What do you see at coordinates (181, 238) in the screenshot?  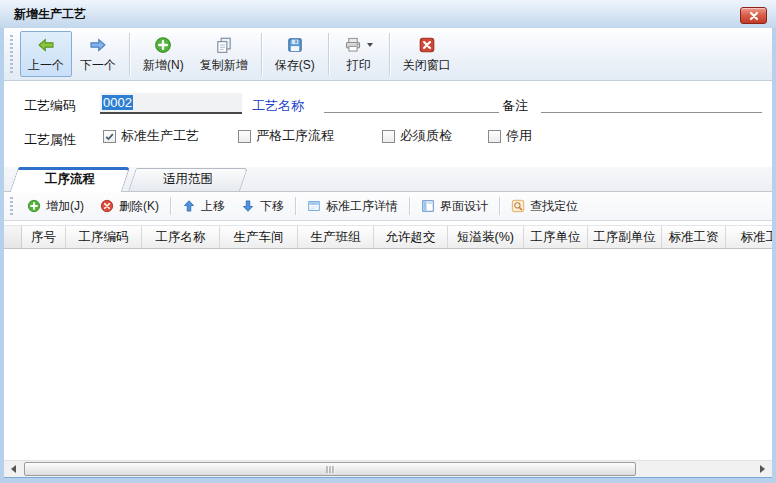 I see `column-header-op-name: 工序名称` at bounding box center [181, 238].